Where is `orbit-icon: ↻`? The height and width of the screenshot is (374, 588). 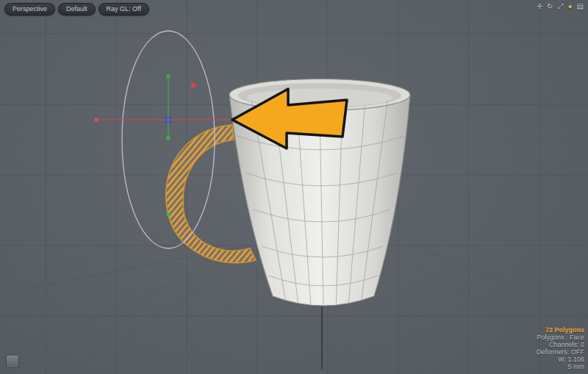 orbit-icon: ↻ is located at coordinates (550, 7).